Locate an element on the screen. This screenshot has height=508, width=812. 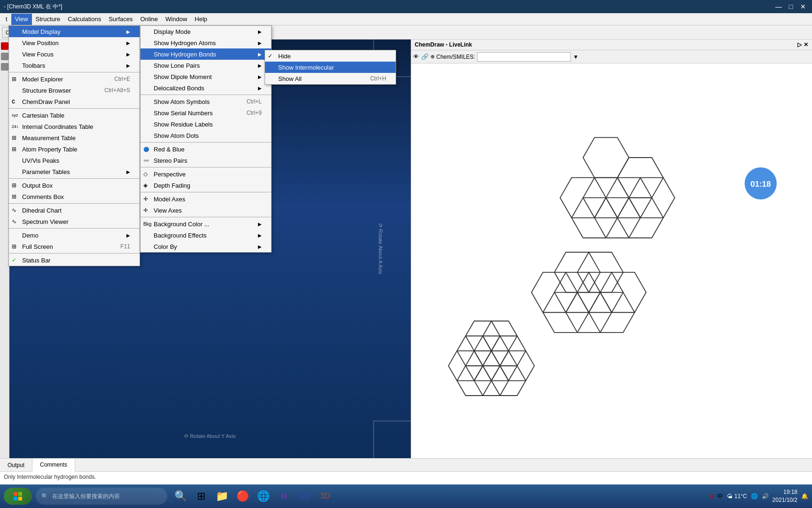
hbond-show-intermolecular: Show Intermolecular is located at coordinates (330, 67).